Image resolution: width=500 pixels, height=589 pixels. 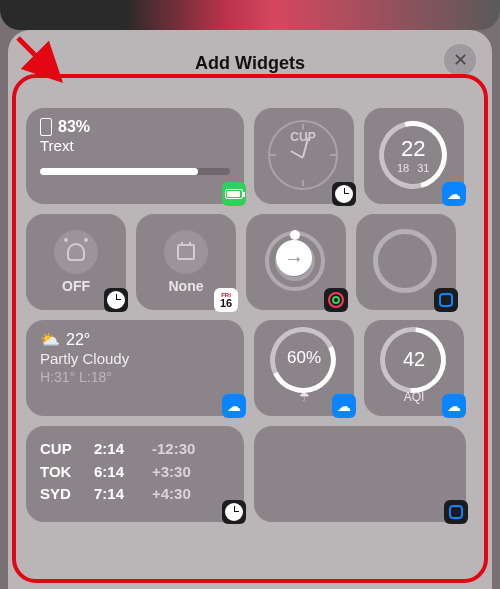 What do you see at coordinates (135, 156) in the screenshot?
I see `battery-widget: 83% Trext` at bounding box center [135, 156].